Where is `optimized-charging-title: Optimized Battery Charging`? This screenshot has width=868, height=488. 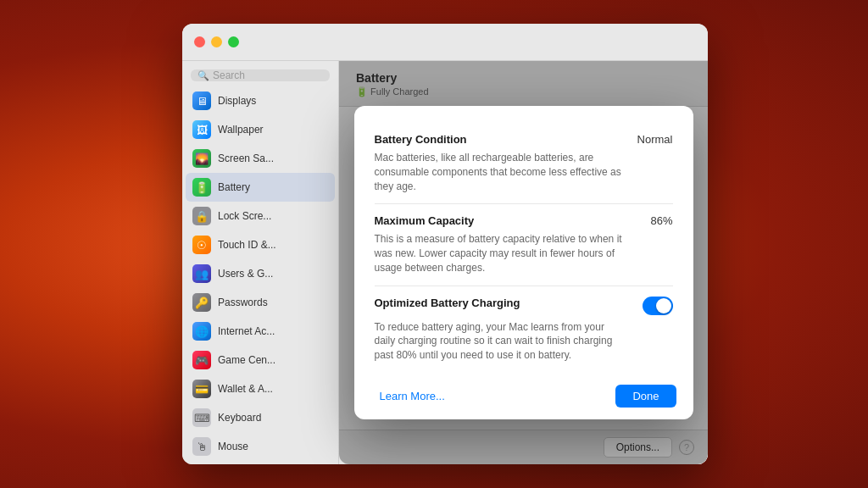 optimized-charging-title: Optimized Battery Charging is located at coordinates (448, 303).